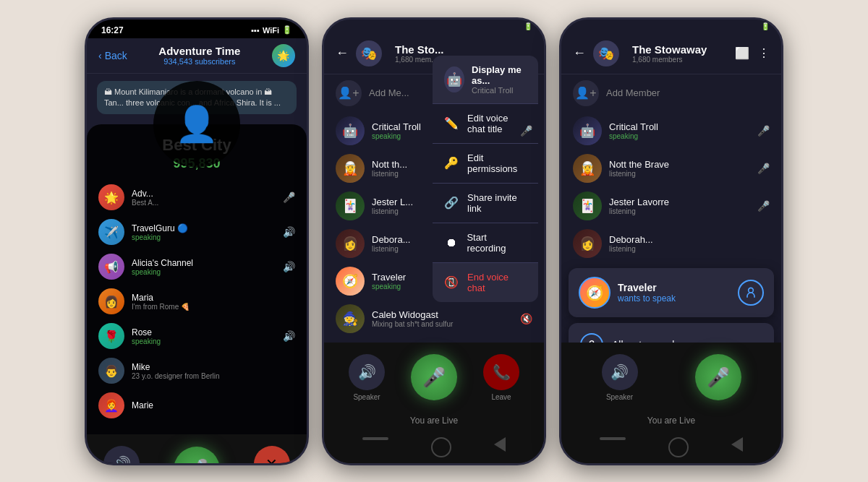  I want to click on member-name: Jester Lavorre, so click(680, 202).